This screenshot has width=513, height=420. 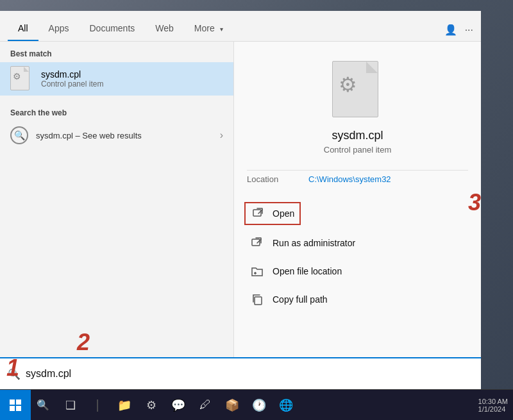 I want to click on taskbar-messenger: 💬, so click(x=178, y=405).